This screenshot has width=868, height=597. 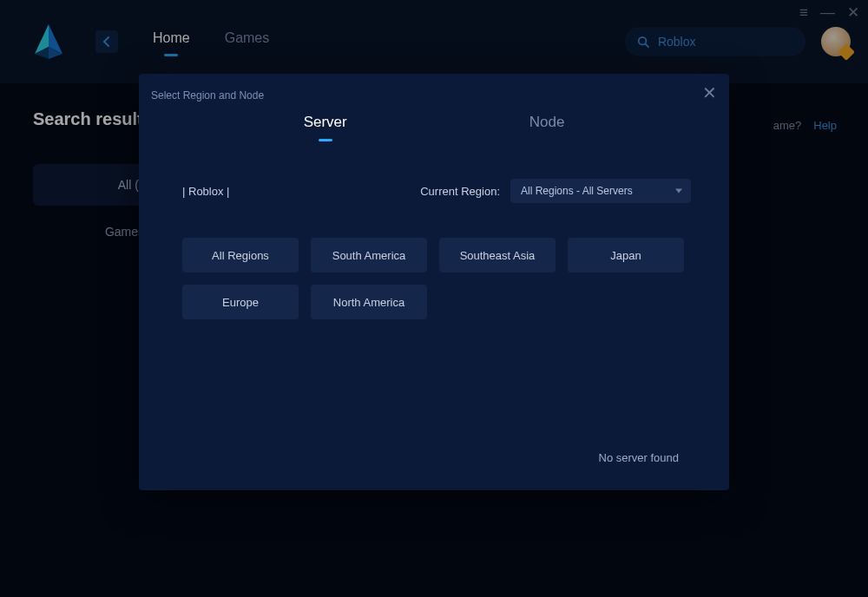 I want to click on game-label: | Roblox |, so click(x=206, y=191).